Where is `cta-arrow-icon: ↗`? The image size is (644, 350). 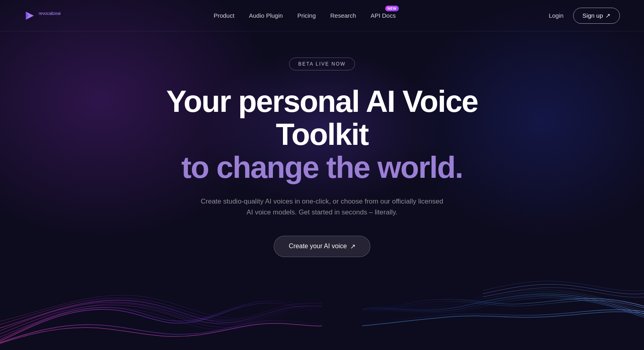 cta-arrow-icon: ↗ is located at coordinates (353, 246).